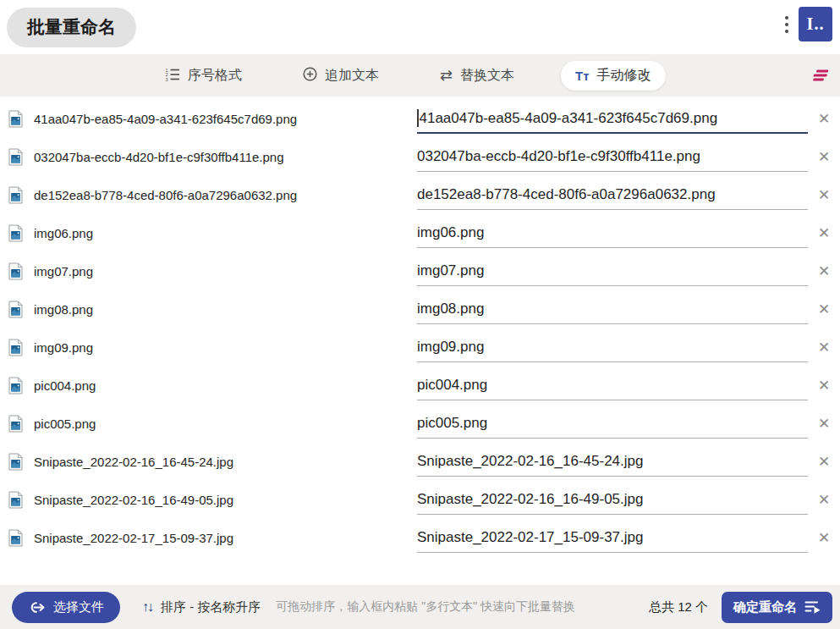  I want to click on rename-input: pic004.png, so click(612, 386).